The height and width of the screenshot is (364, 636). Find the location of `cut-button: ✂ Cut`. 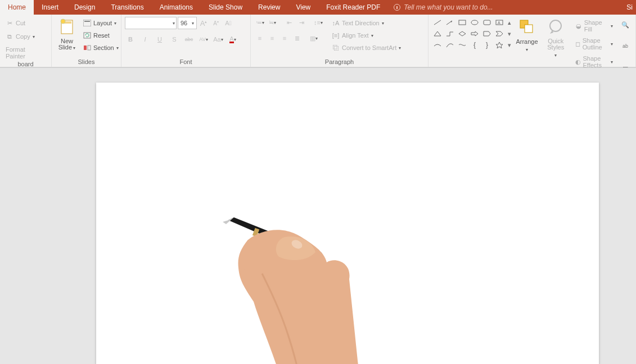

cut-button: ✂ Cut is located at coordinates (26, 23).